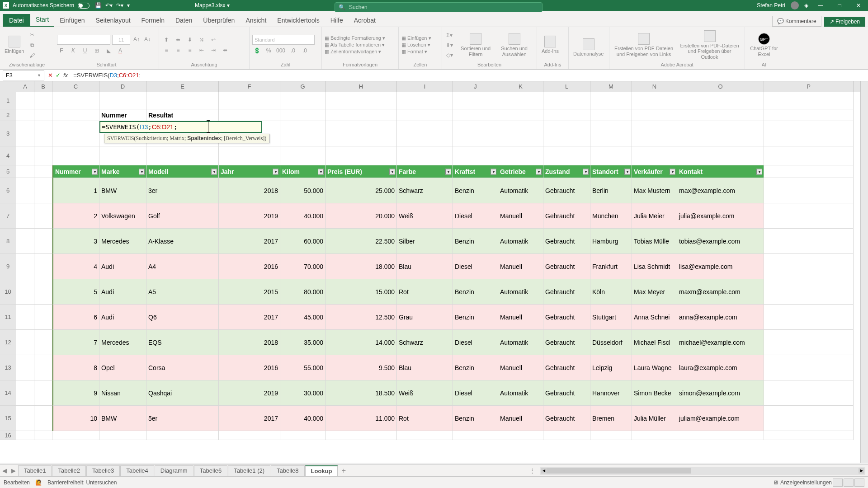  Describe the element at coordinates (611, 267) in the screenshot. I see `table-cell: Frankfurt` at that location.